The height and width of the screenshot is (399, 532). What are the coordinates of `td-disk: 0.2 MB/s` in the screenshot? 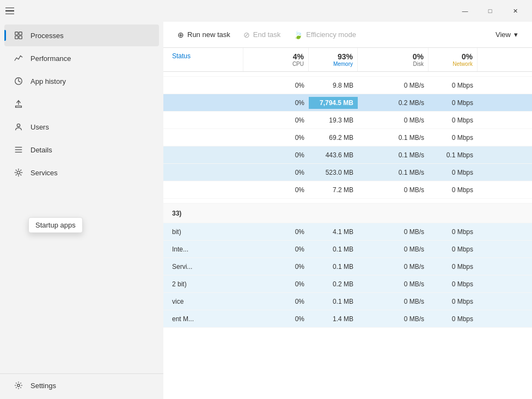 It's located at (393, 103).